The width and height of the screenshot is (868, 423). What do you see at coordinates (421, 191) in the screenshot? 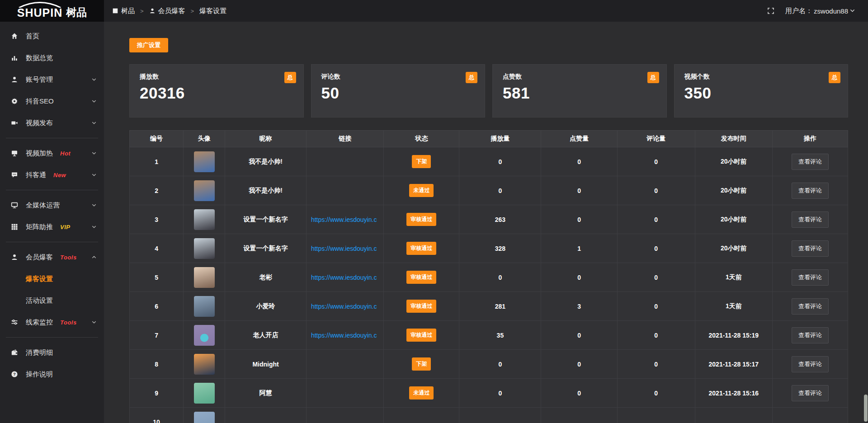
I see `status-badge: 未通过` at bounding box center [421, 191].